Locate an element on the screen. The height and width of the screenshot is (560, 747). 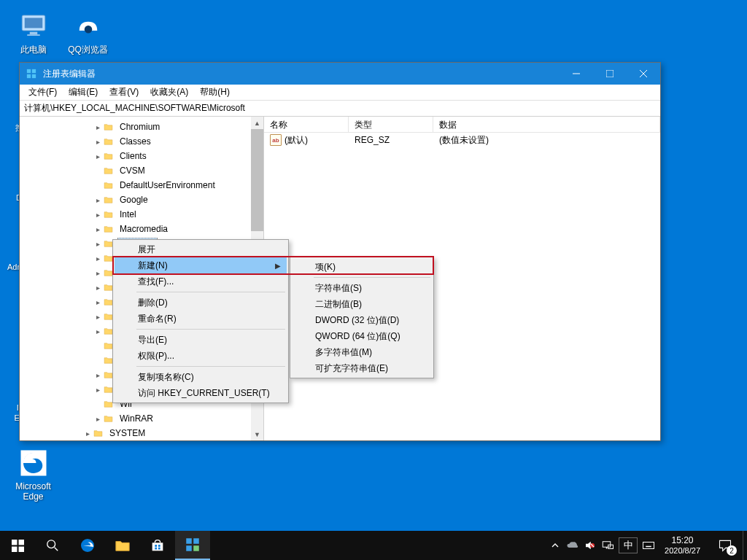
desktop-icon-edge: Microsoft Edge is located at coordinates (34, 475).